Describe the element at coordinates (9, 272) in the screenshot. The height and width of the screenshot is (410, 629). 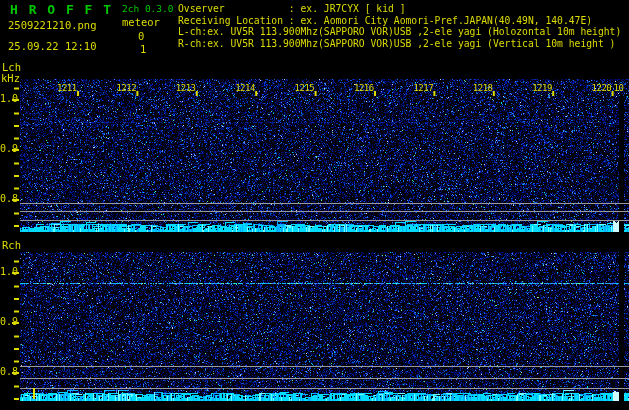
I see `rch-ytick-label: 1.0` at that location.